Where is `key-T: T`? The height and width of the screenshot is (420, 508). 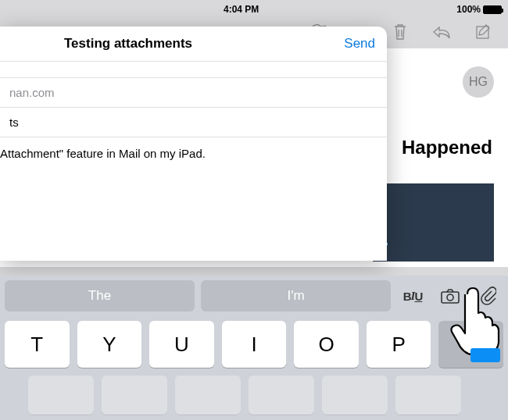
key-T: T is located at coordinates (38, 344).